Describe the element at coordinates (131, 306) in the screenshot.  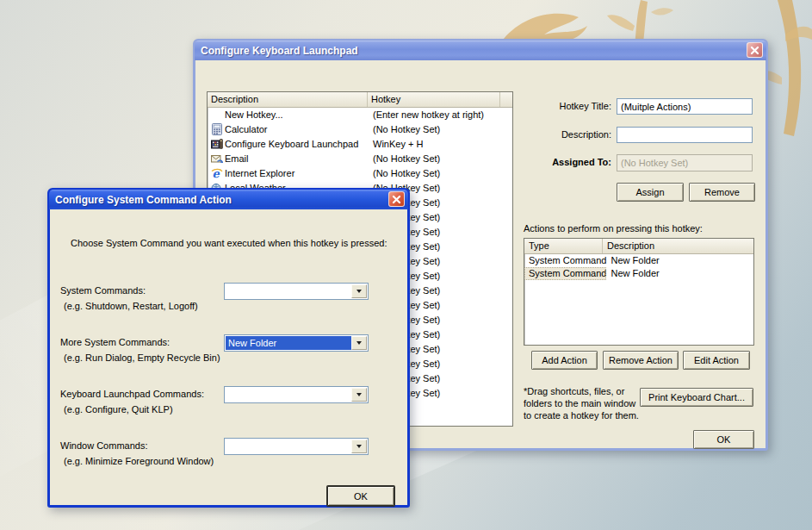
I see `command-group-hint: (e.g. Shutdown, Restart, Logoff)` at that location.